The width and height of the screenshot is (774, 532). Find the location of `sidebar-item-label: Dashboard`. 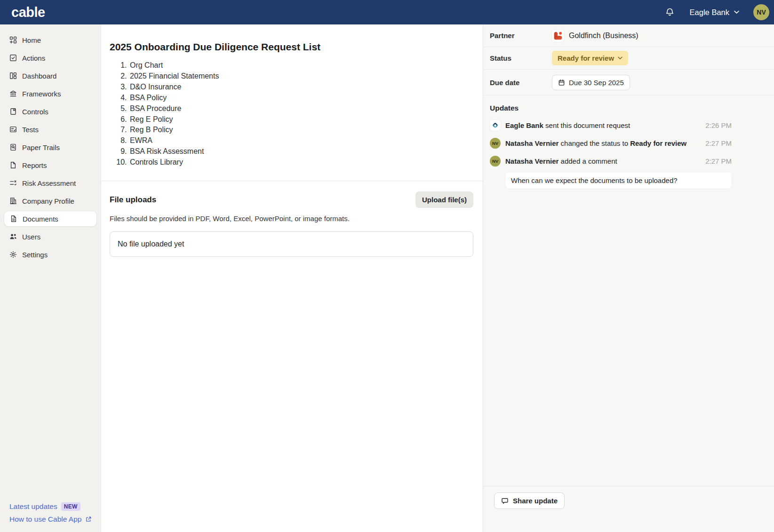

sidebar-item-label: Dashboard is located at coordinates (40, 76).